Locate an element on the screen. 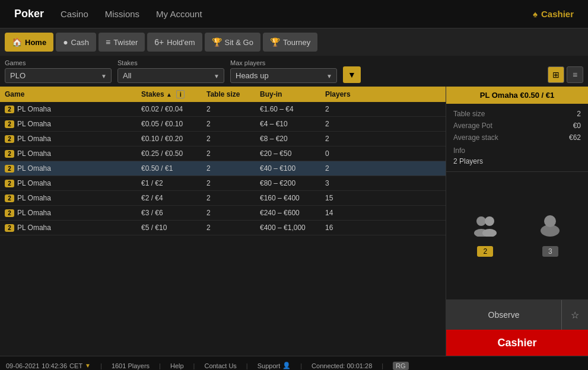 Image resolution: width=588 pixels, height=370 pixels. games-label: Games is located at coordinates (58, 63).